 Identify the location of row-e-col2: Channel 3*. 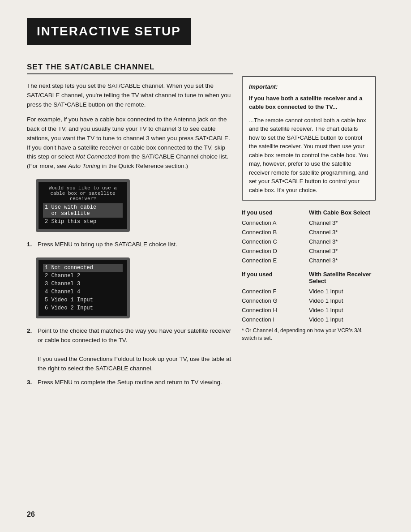
(342, 261).